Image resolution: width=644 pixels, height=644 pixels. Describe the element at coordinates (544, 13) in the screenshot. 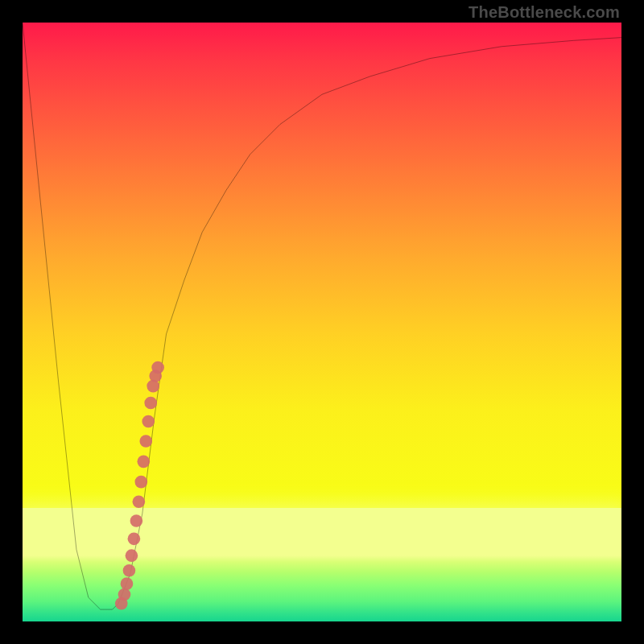

I see `source-label: TheBottleneck.com` at that location.